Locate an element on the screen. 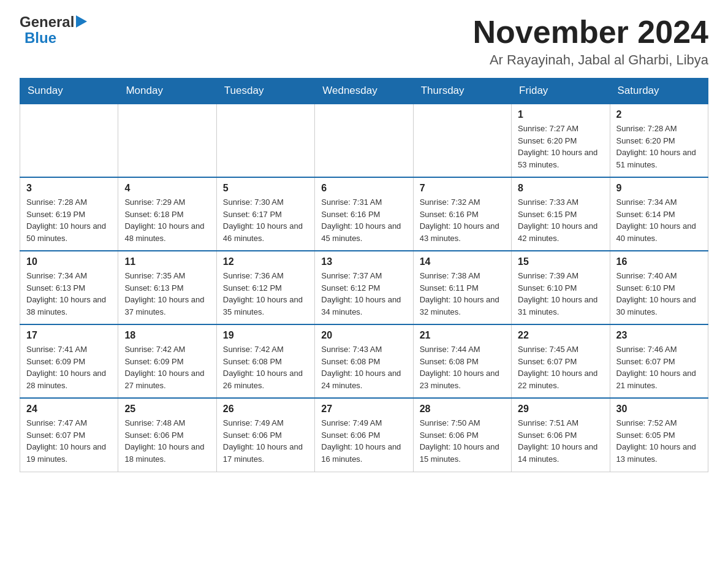  weekday-header-friday: Friday is located at coordinates (561, 91).